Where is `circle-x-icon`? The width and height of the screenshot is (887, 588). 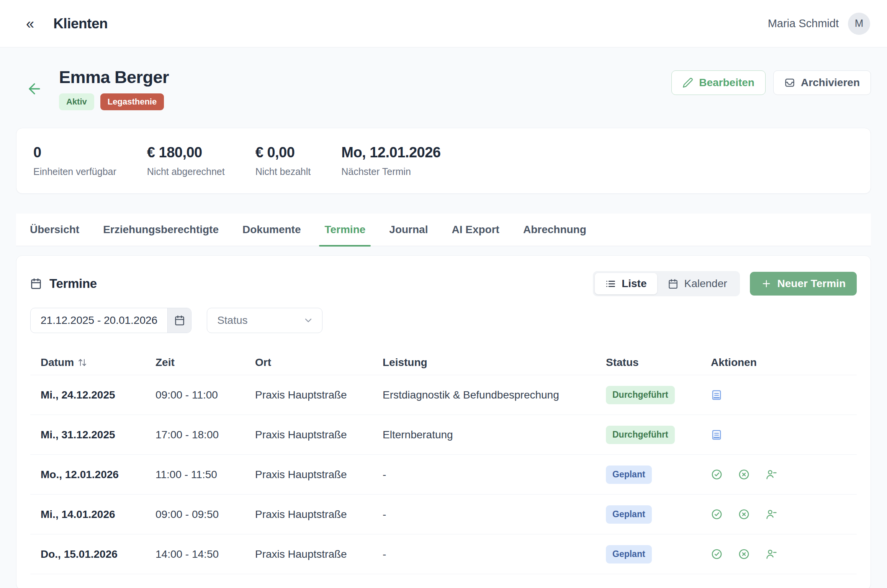 circle-x-icon is located at coordinates (744, 554).